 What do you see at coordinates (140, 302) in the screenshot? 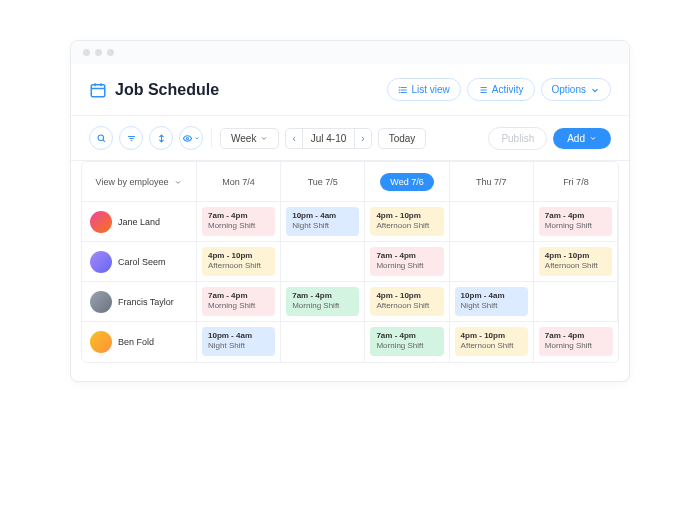
I see `employee-cell: Francis Taylor` at bounding box center [140, 302].